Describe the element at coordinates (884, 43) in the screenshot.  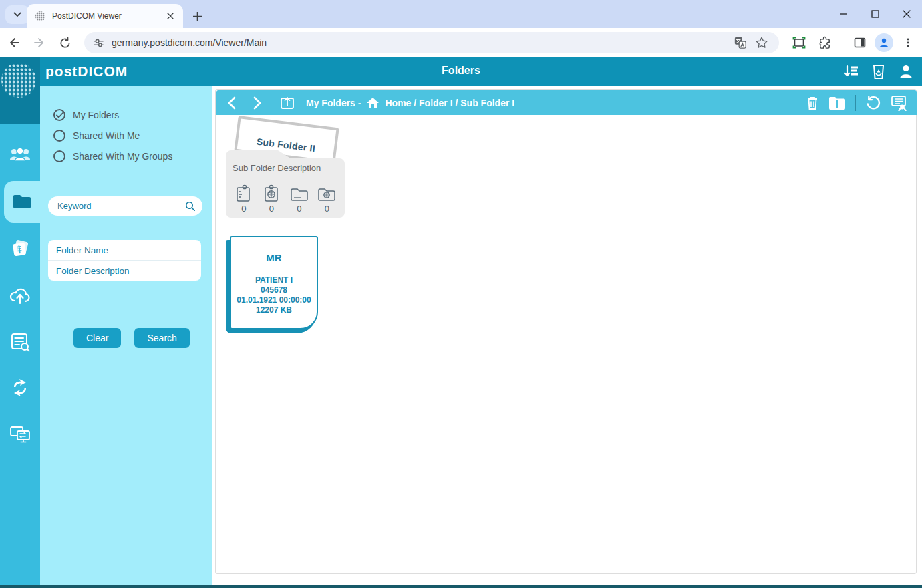
I see `person-icon` at that location.